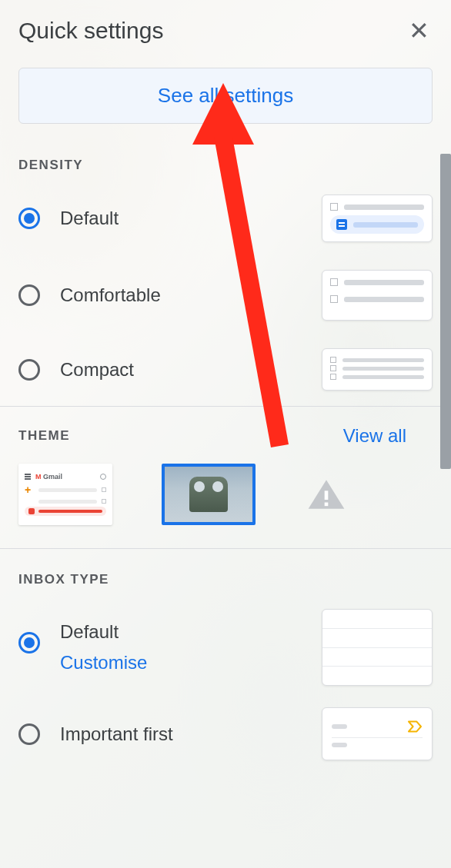 The height and width of the screenshot is (868, 451). Describe the element at coordinates (226, 295) in the screenshot. I see `density-option-comfortable: Comfortable` at that location.